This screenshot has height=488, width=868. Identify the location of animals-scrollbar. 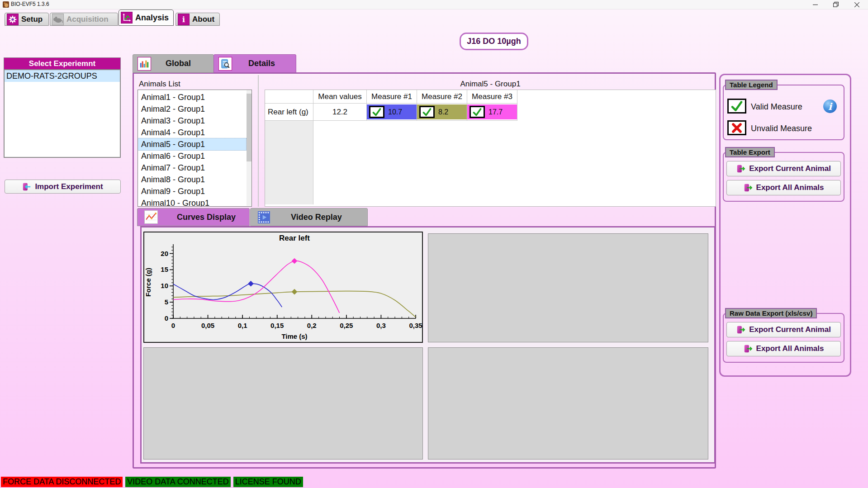
(249, 148).